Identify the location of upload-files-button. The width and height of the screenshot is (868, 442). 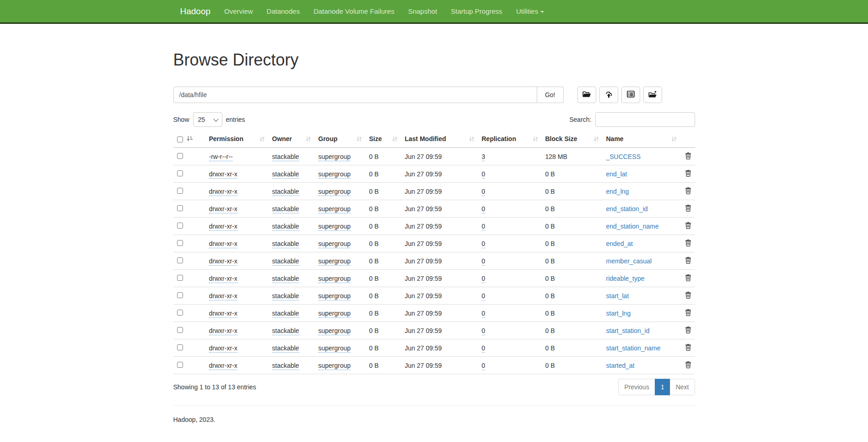
(609, 95).